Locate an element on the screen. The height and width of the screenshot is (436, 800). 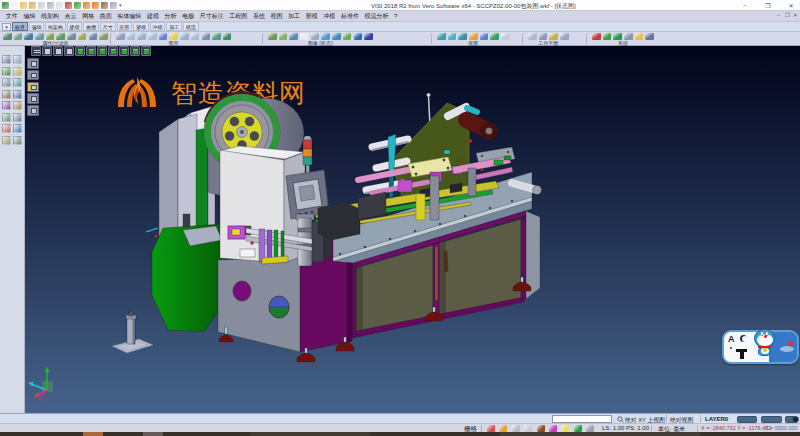
press-base-guard is located at coordinates (186, 278).